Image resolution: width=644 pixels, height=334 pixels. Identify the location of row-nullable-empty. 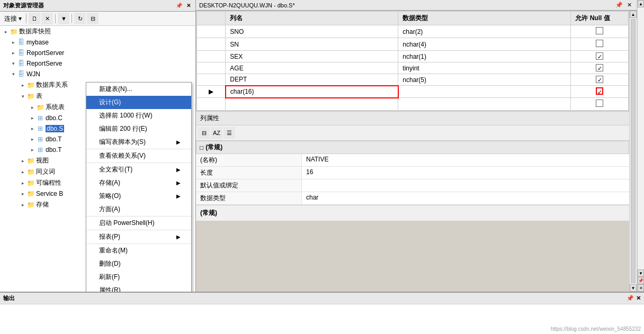
(600, 104).